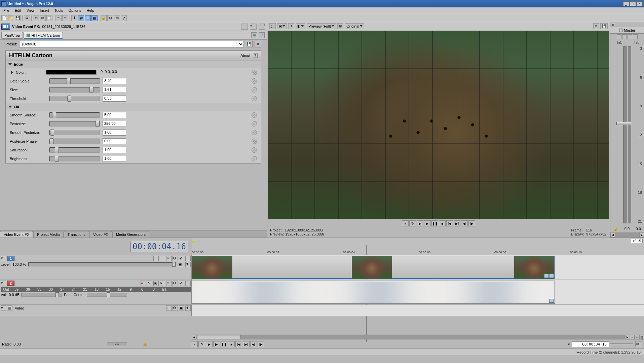 This screenshot has width=644, height=363. What do you see at coordinates (131, 234) in the screenshot?
I see `tab-media-generators: Media Generators` at bounding box center [131, 234].